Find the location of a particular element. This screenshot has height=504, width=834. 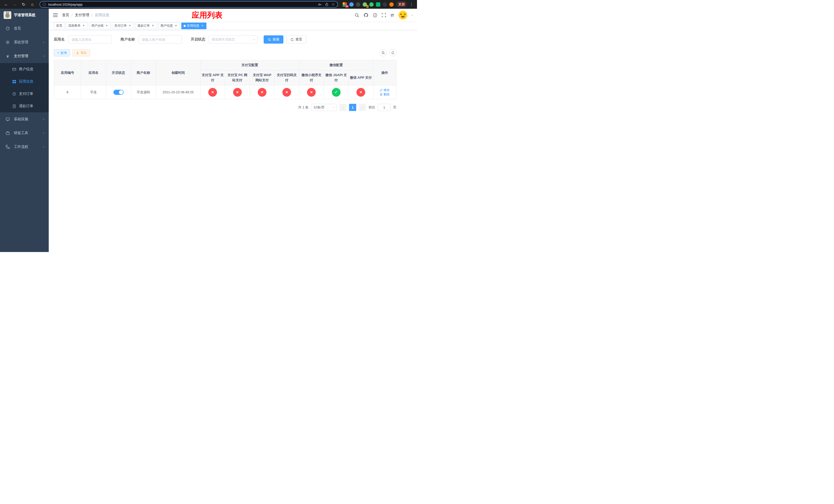

tab-label: 退款订单 is located at coordinates (144, 26).